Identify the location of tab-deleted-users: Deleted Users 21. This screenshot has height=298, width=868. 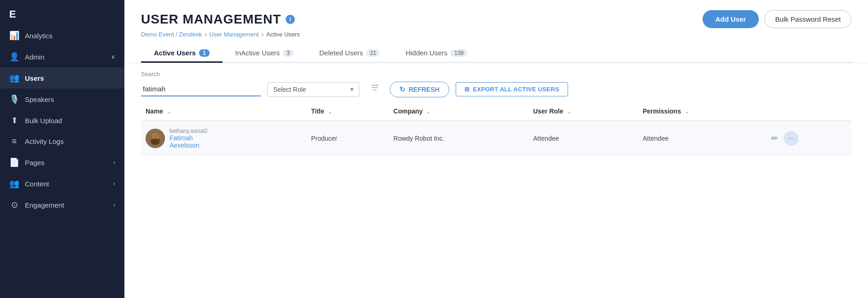
(349, 54).